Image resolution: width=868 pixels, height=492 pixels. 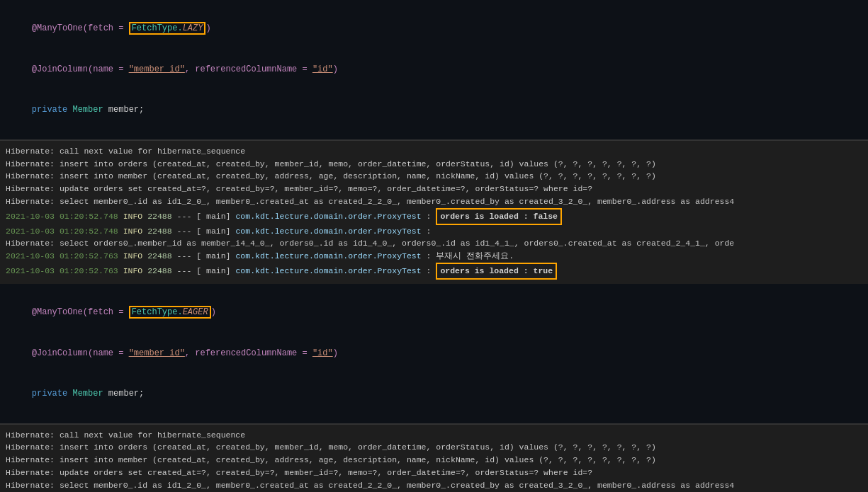 What do you see at coordinates (434, 231) in the screenshot?
I see `log-line-7: 2021-10-03 01:20:52.748 INFO 22488 --- […` at bounding box center [434, 231].